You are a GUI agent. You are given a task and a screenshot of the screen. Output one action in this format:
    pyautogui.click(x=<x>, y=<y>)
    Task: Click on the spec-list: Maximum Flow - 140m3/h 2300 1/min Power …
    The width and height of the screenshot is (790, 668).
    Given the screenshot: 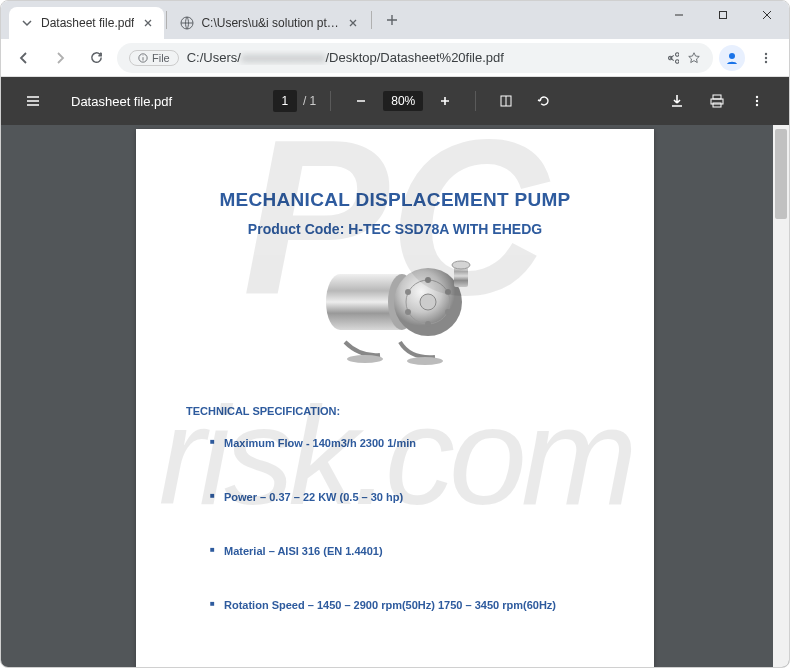 What is the action you would take?
    pyautogui.click(x=395, y=524)
    